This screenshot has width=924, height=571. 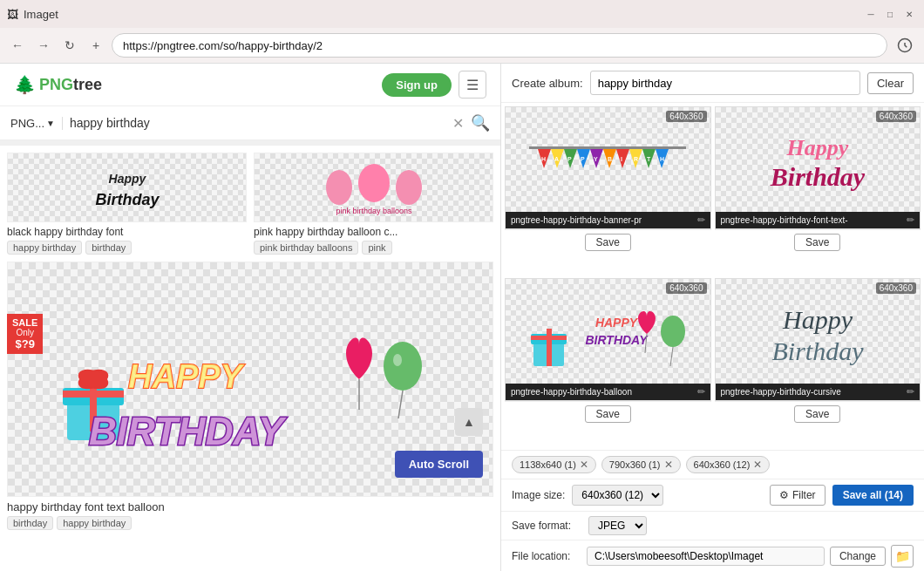 What do you see at coordinates (785, 495) in the screenshot?
I see `filter-icon: ⚙` at bounding box center [785, 495].